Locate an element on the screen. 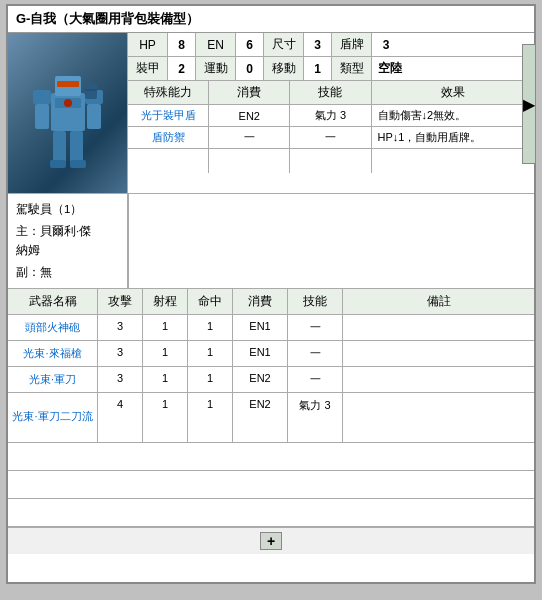  weapon-1-cost: EN1 is located at coordinates (260, 328).